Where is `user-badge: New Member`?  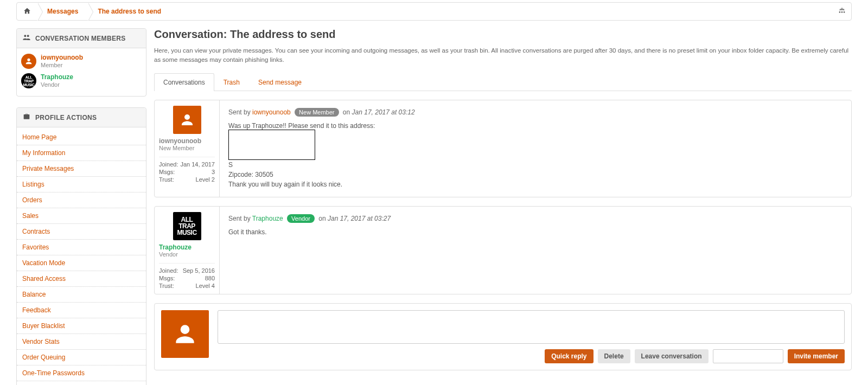
user-badge: New Member is located at coordinates (317, 112).